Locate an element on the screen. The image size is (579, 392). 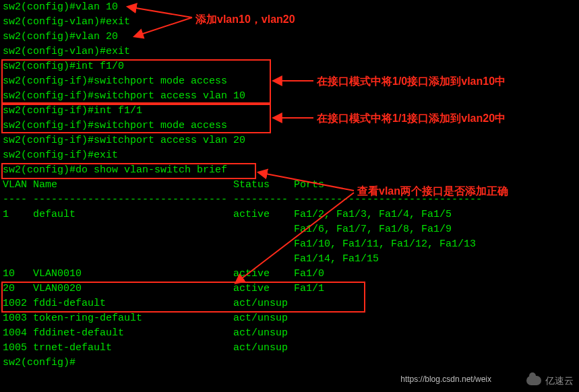
table-row: 1005 trnet-default act/unsup is located at coordinates (290, 348).